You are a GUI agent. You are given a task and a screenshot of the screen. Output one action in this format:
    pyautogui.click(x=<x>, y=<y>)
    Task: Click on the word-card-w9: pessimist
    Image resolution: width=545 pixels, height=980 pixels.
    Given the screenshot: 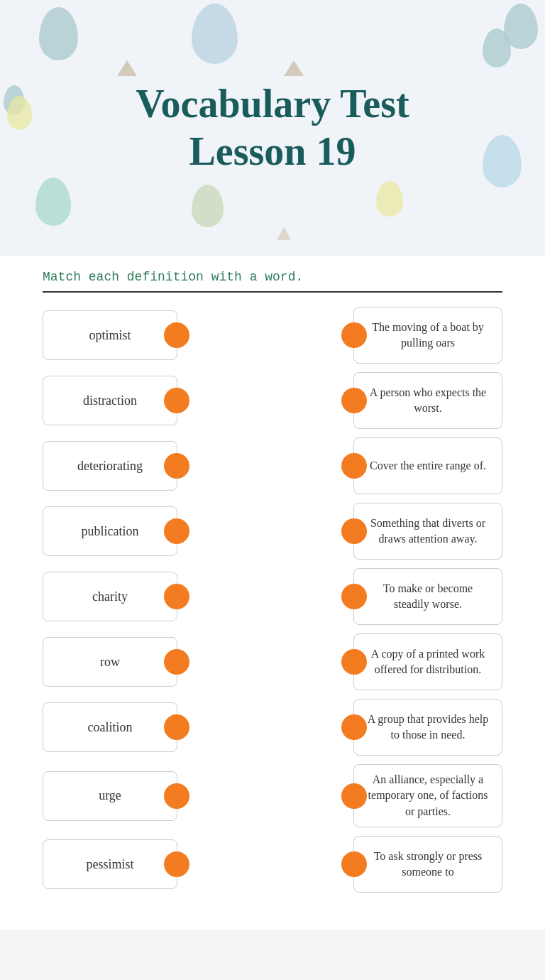 What is the action you would take?
    pyautogui.click(x=110, y=864)
    